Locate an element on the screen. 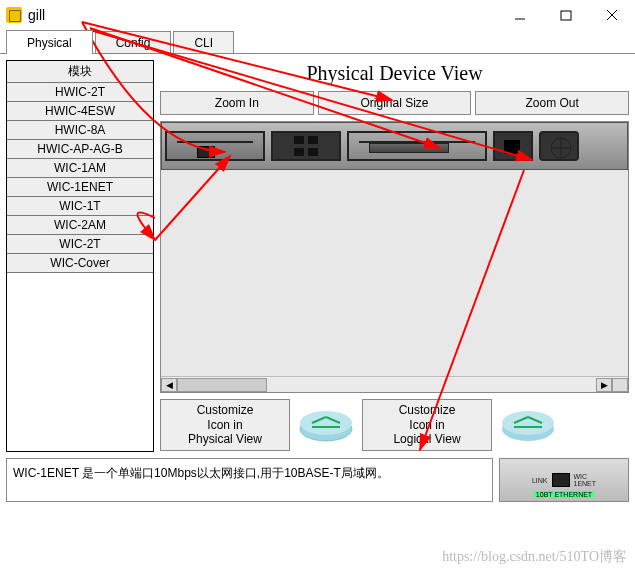 The width and height of the screenshot is (635, 568). tab-bar: Physical Config CLI is located at coordinates (318, 42).